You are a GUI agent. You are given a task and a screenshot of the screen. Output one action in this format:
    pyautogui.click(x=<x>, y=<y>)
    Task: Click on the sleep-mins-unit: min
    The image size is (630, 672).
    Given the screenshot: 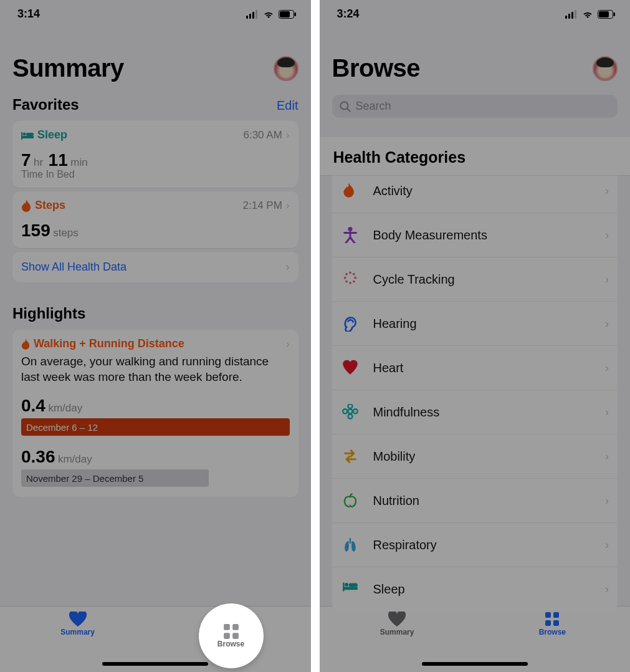 What is the action you would take?
    pyautogui.click(x=79, y=162)
    